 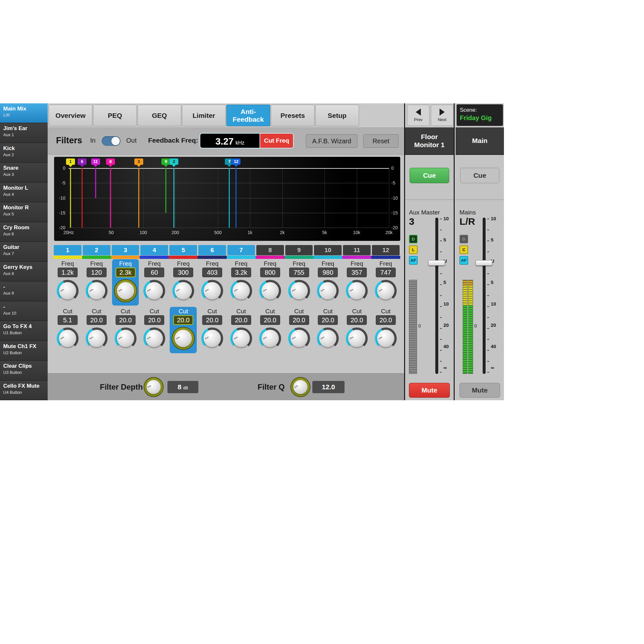 What do you see at coordinates (24, 153) in the screenshot?
I see `sidebar-channel-item: Kick Aux 2` at bounding box center [24, 153].